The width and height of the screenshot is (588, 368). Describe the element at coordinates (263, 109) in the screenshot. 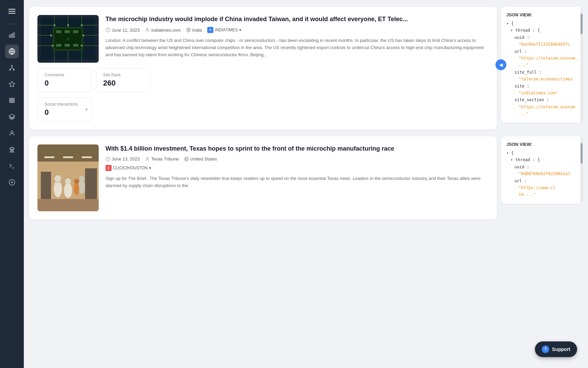

I see `article-1-social-row: Social Interactions 0 ▾` at that location.